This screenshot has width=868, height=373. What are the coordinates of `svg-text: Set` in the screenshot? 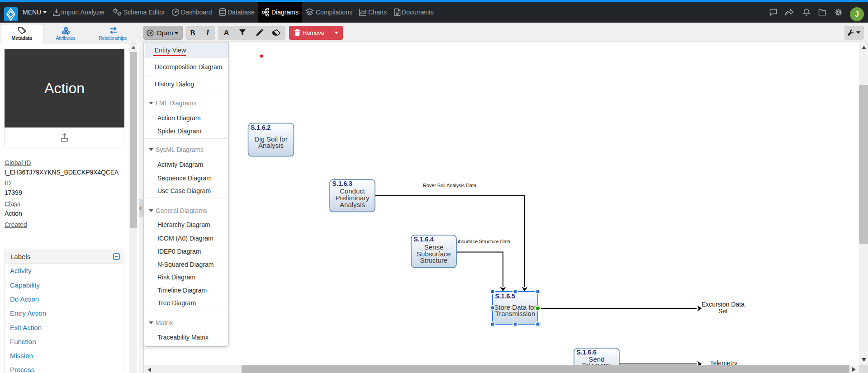 It's located at (723, 311).